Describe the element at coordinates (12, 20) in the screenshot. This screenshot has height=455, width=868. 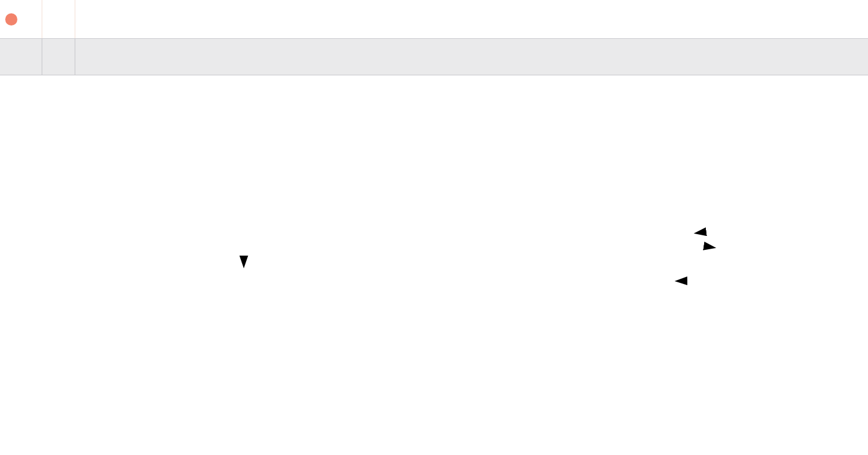
I see `add-icon` at that location.